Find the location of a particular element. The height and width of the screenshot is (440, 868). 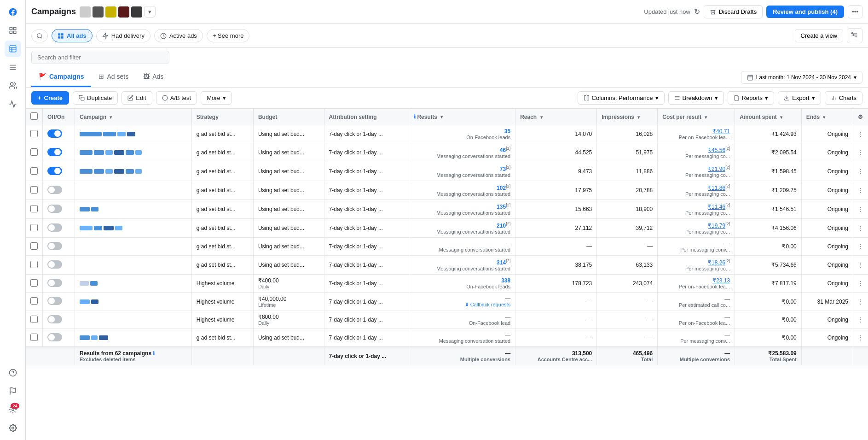

cpr-value-3: ₹11.86 is located at coordinates (717, 188).